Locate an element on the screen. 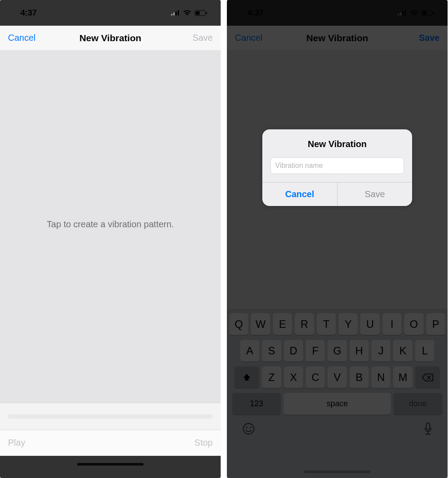 This screenshot has width=448, height=478. keyboard-footer is located at coordinates (337, 430).